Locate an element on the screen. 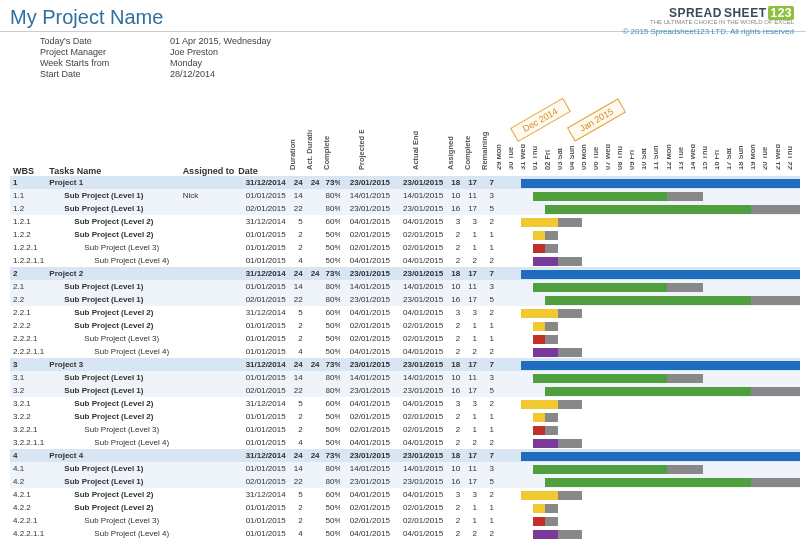  cell-pend: 02/01/2015 is located at coordinates (366, 338).